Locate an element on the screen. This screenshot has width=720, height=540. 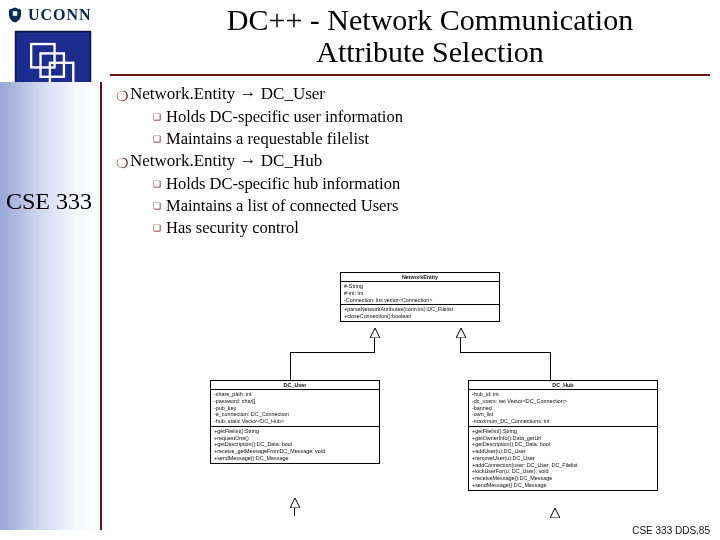
uml-class-ops: +parseNetworkAttributes(conn:int):DC_Fil… is located at coordinates (420, 313).